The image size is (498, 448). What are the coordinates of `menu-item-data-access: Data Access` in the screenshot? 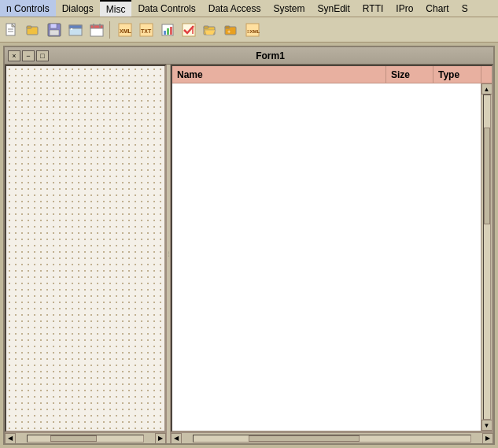 It's located at (234, 8).